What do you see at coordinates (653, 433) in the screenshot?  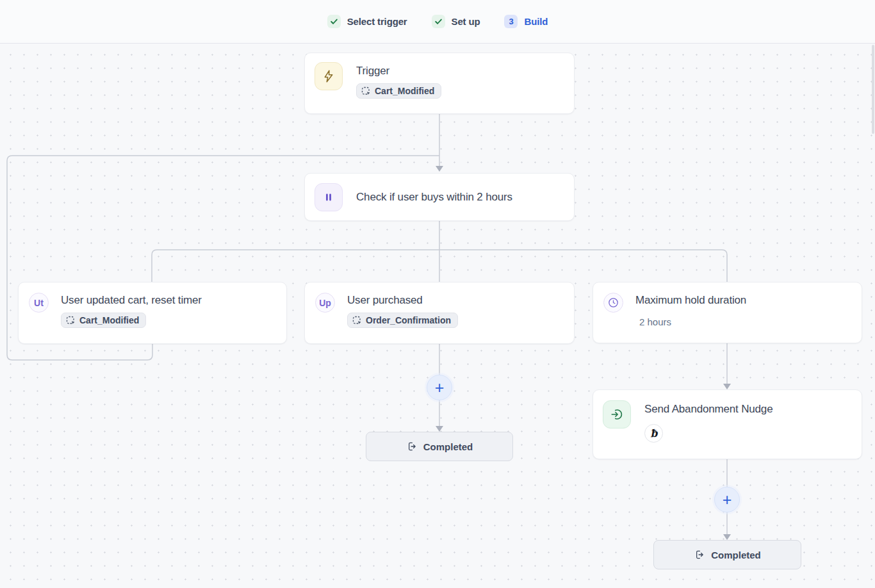 I see `braze-brand-icon: ƀ` at bounding box center [653, 433].